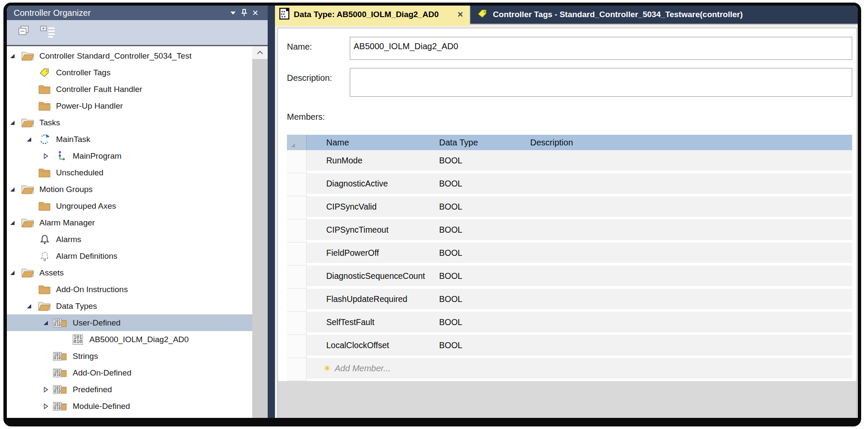  I want to click on table-row: CIPSyncTimeoutBOOL, so click(570, 231).